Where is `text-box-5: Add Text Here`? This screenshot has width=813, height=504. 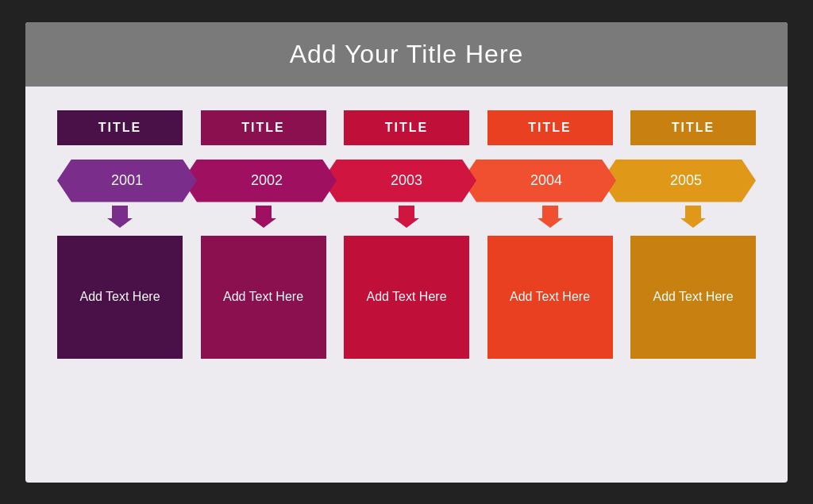
text-box-5: Add Text Here is located at coordinates (693, 297).